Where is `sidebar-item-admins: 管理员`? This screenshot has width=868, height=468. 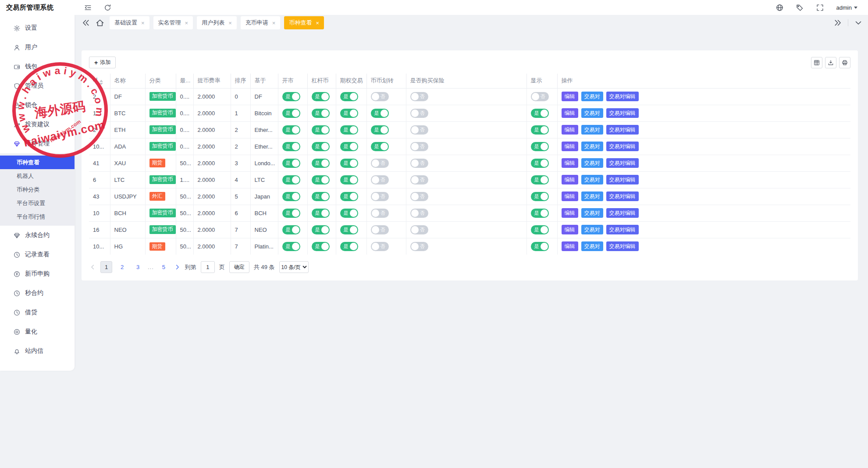
sidebar-item-admins: 管理员 is located at coordinates (37, 86).